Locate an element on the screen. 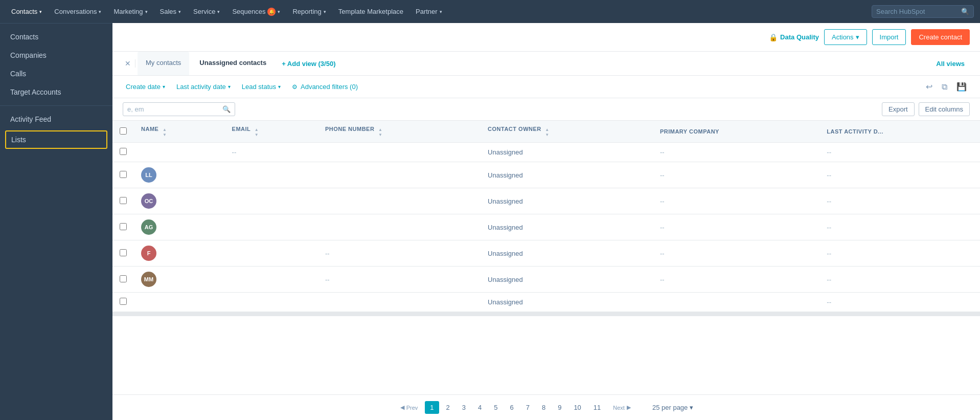 This screenshot has height=420, width=980. page-11-button: 11 is located at coordinates (597, 407).